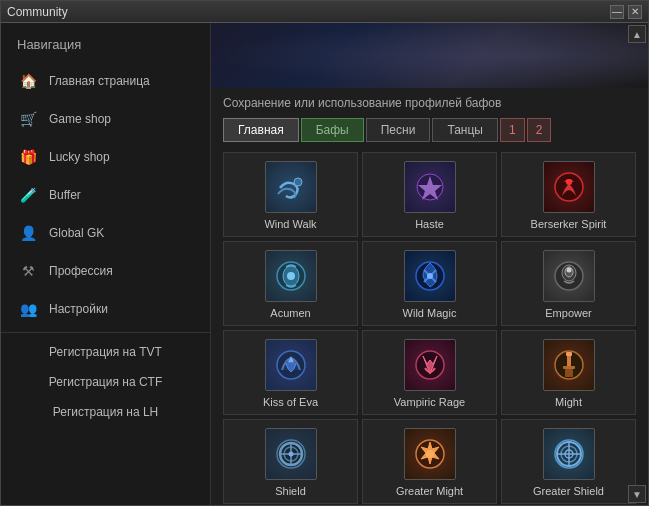 This screenshot has width=649, height=506. I want to click on sidebar-heading: Навигация, so click(106, 48).